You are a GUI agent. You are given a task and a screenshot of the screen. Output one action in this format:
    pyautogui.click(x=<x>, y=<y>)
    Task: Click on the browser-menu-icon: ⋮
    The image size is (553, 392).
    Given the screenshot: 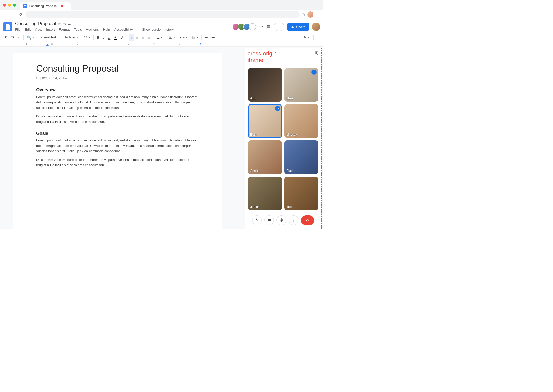 What is the action you would take?
    pyautogui.click(x=318, y=15)
    